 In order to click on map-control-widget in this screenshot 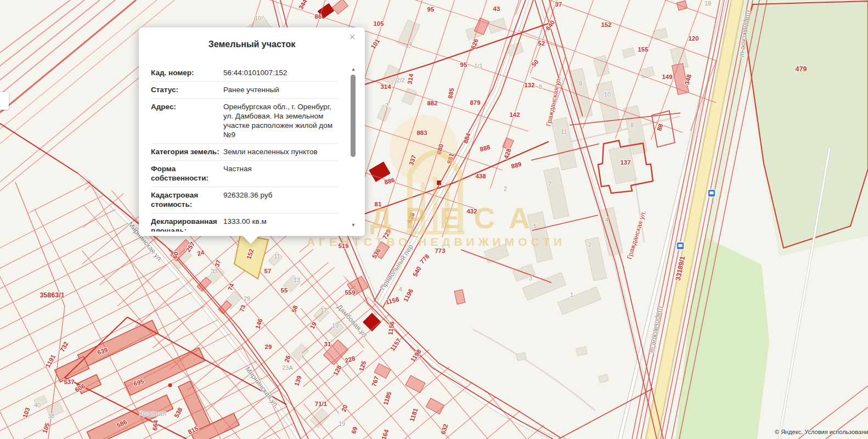, I will do `click(4, 101)`.